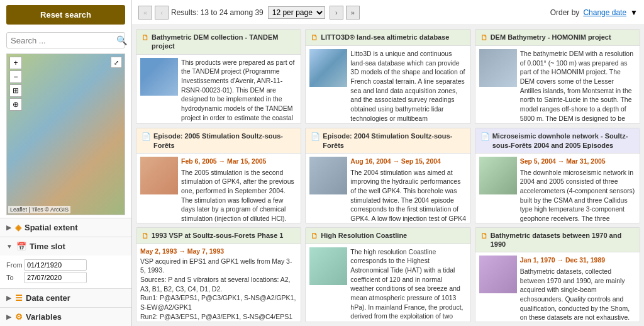  I want to click on reset-search-button: Reset search, so click(65, 15).